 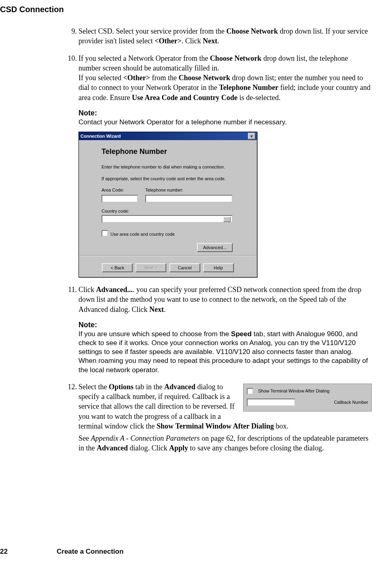 What do you see at coordinates (71, 31) in the screenshot?
I see `step-marker: 9.` at bounding box center [71, 31].